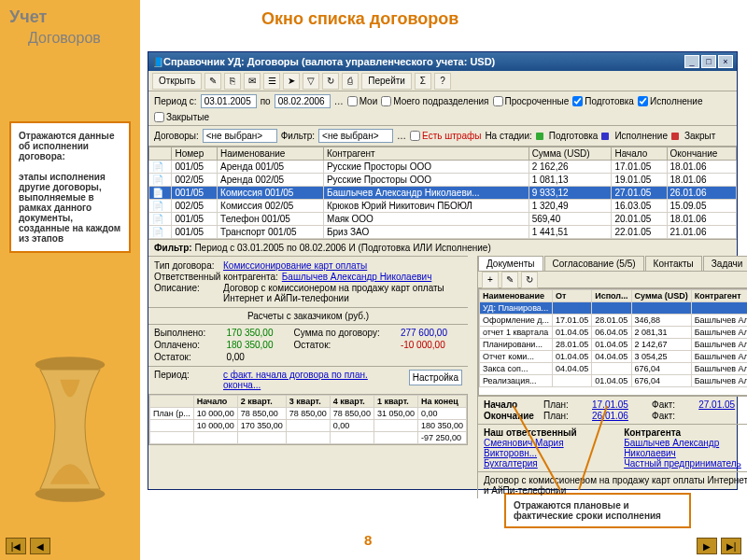 The width and height of the screenshot is (747, 560). Describe the element at coordinates (445, 136) in the screenshot. I see `chk-fines: Есть штрафы` at that location.